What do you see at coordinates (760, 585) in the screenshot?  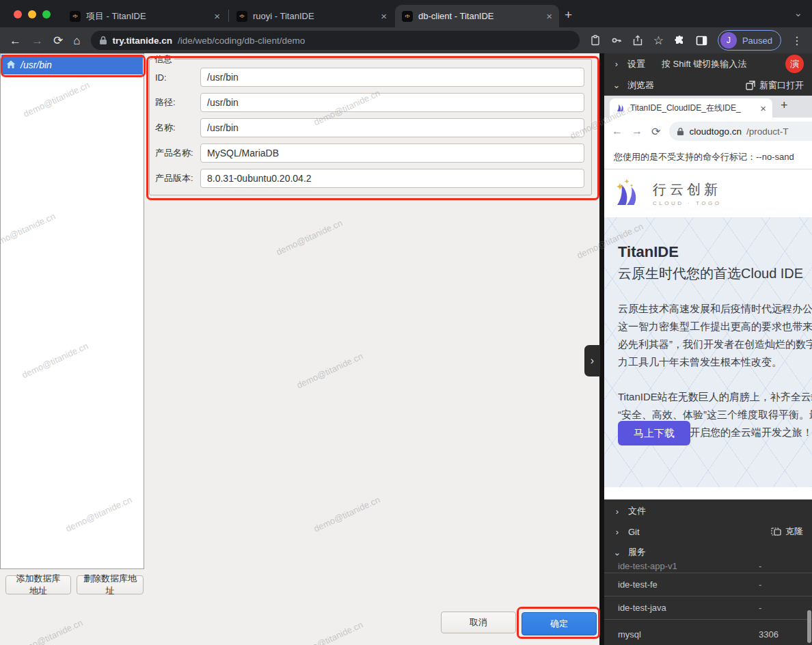 I see `service-port: -` at bounding box center [760, 585].